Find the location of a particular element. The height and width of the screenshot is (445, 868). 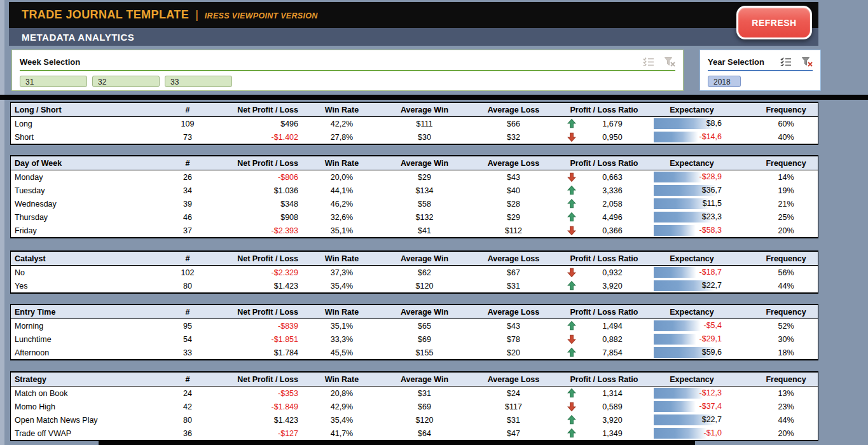

trend-up-icon is located at coordinates (572, 191).